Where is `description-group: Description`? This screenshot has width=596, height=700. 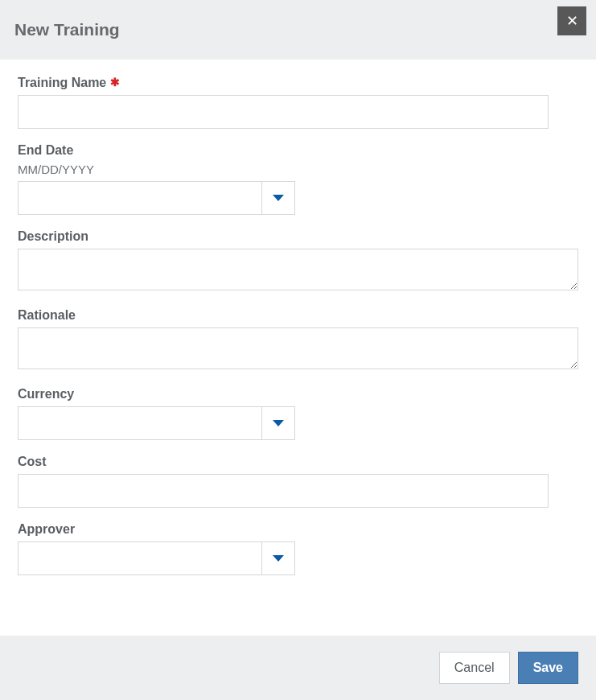
description-group: Description is located at coordinates (298, 261).